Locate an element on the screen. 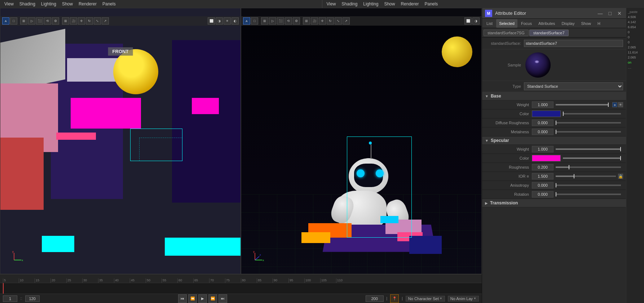  attr-maximize-btn: □ is located at coordinates (610, 13).